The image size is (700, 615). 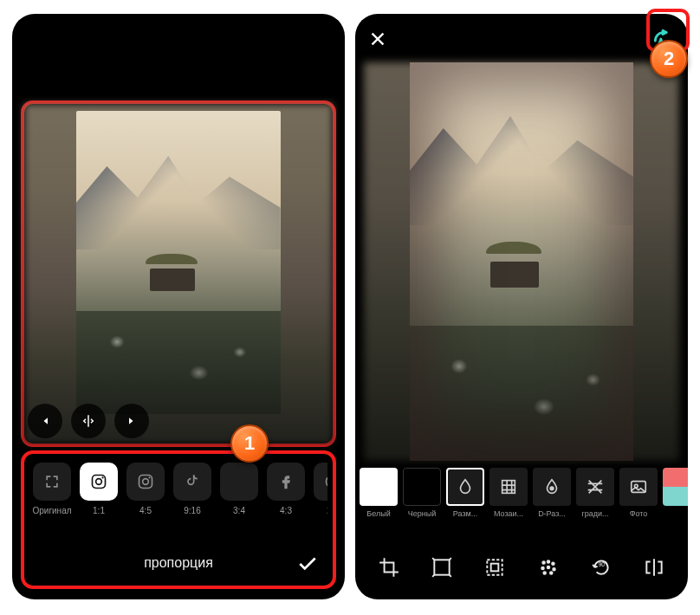 I want to click on ratio-toolbar: пропорция, so click(x=178, y=563).